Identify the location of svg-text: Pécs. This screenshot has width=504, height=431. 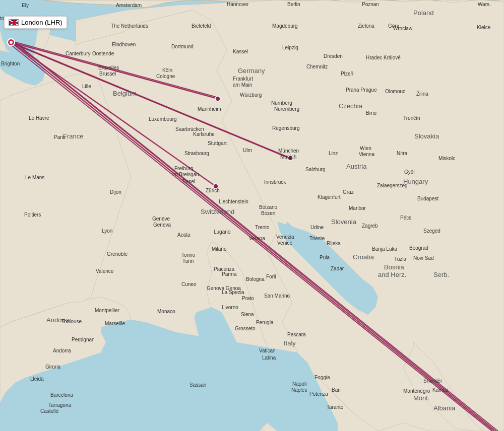
(406, 218).